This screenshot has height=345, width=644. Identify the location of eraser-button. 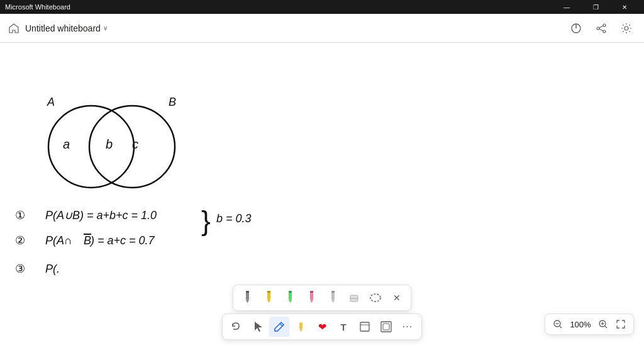
(354, 298).